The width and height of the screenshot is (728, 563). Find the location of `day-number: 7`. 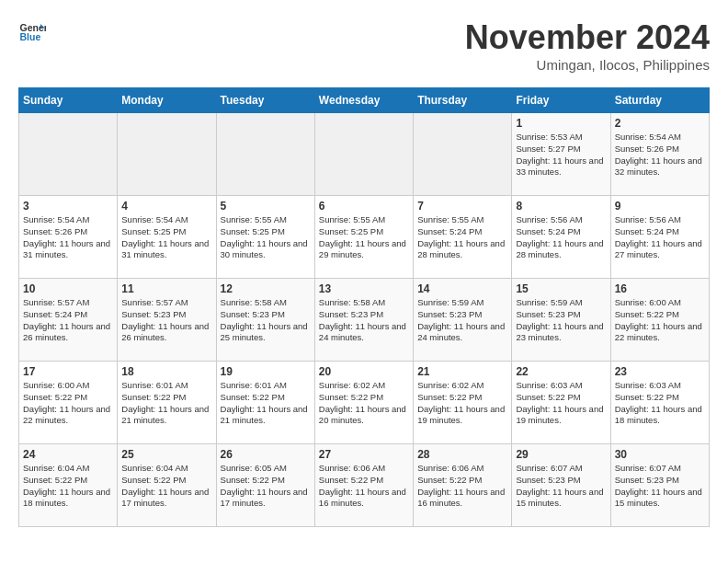

day-number: 7 is located at coordinates (462, 206).